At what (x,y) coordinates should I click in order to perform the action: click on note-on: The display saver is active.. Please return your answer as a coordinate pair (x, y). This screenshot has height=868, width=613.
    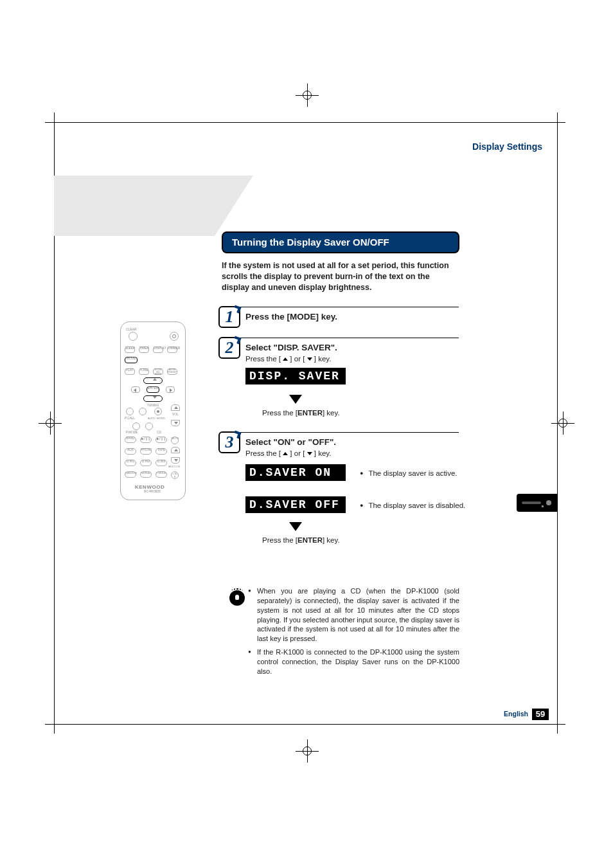
    Looking at the image, I should click on (409, 473).